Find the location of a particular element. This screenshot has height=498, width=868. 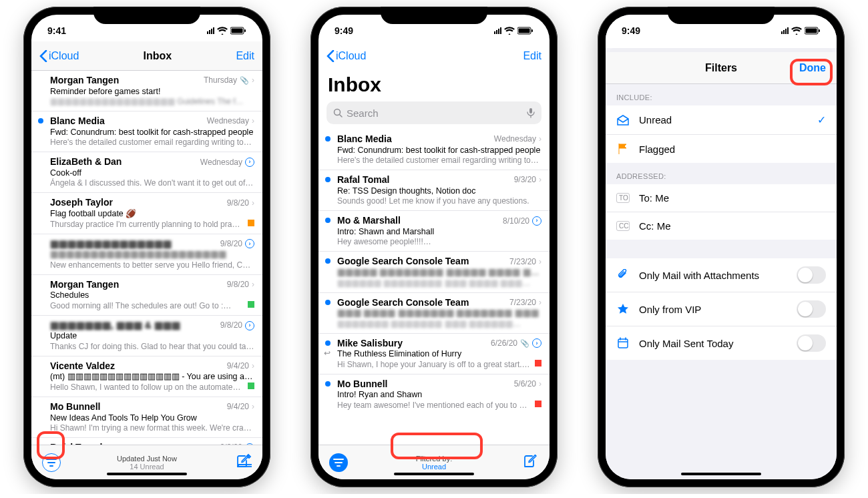

cc-icon: CC is located at coordinates (623, 226).